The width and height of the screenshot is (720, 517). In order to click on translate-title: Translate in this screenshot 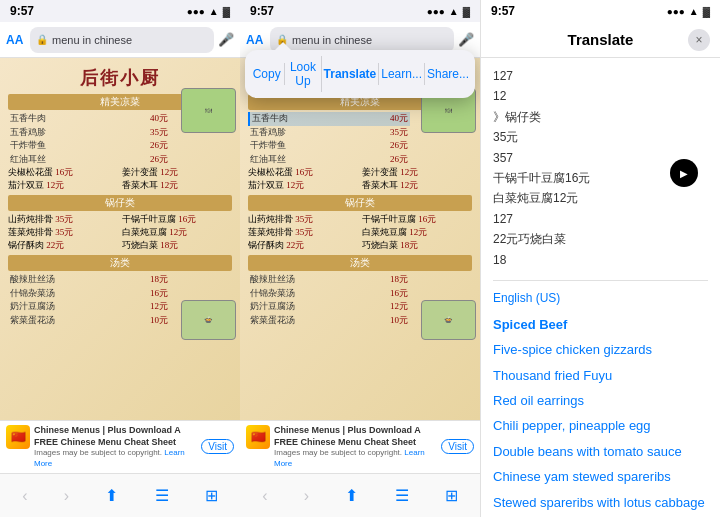, I will do `click(601, 40)`.